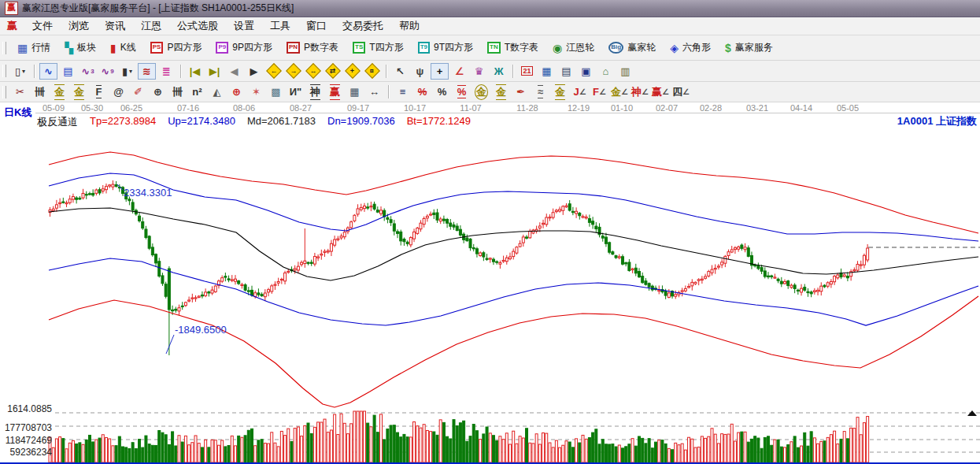  I want to click on scroll-left-button: ◀, so click(235, 71).